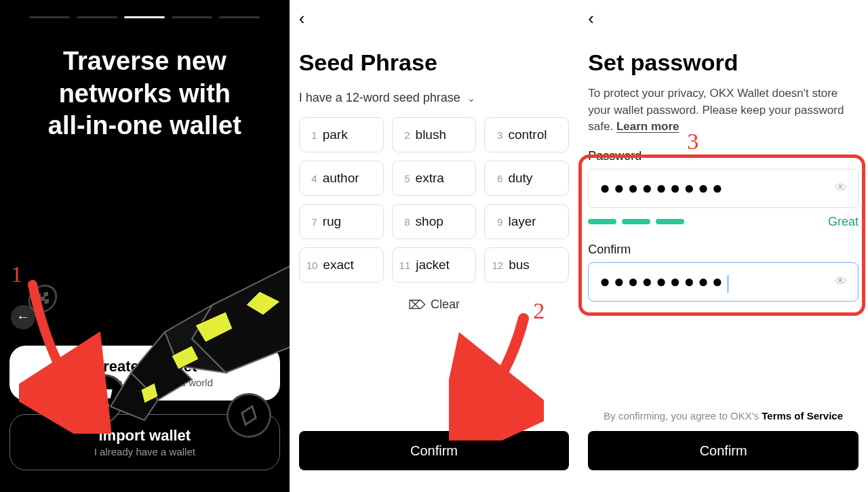  What do you see at coordinates (23, 317) in the screenshot?
I see `arrow-left-icon: ←` at bounding box center [23, 317].